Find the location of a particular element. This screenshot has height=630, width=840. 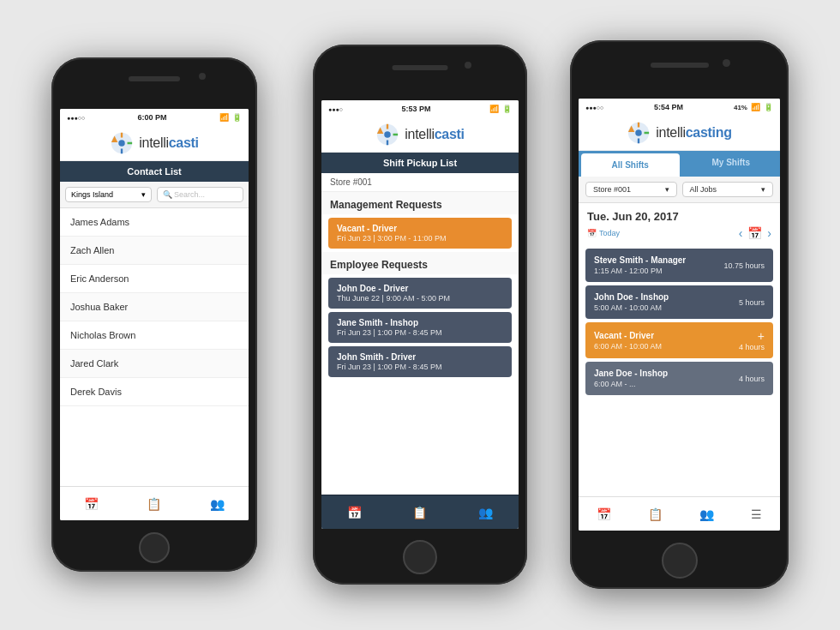

right-logo: intellicasting is located at coordinates (679, 133).